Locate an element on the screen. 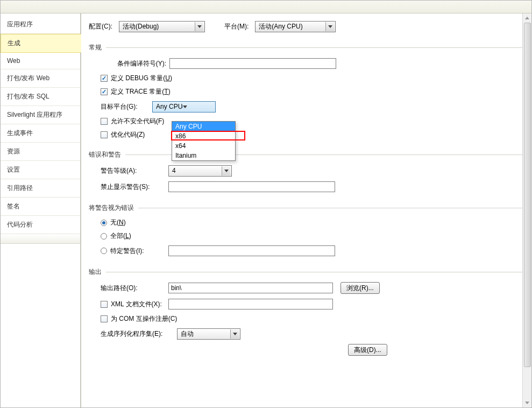 Image resolution: width=532 pixels, height=408 pixels. tab-fade is located at coordinates (41, 239).